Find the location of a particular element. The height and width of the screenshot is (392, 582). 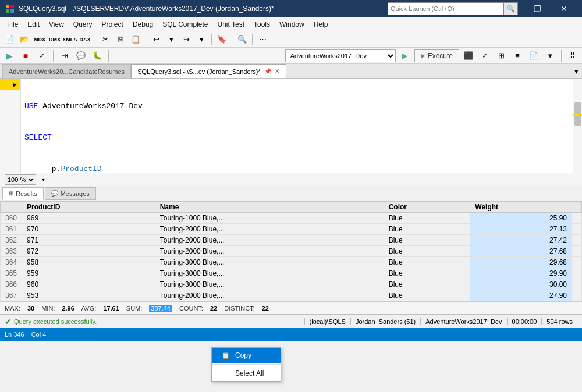

zoom-select: 100 % is located at coordinates (20, 180).